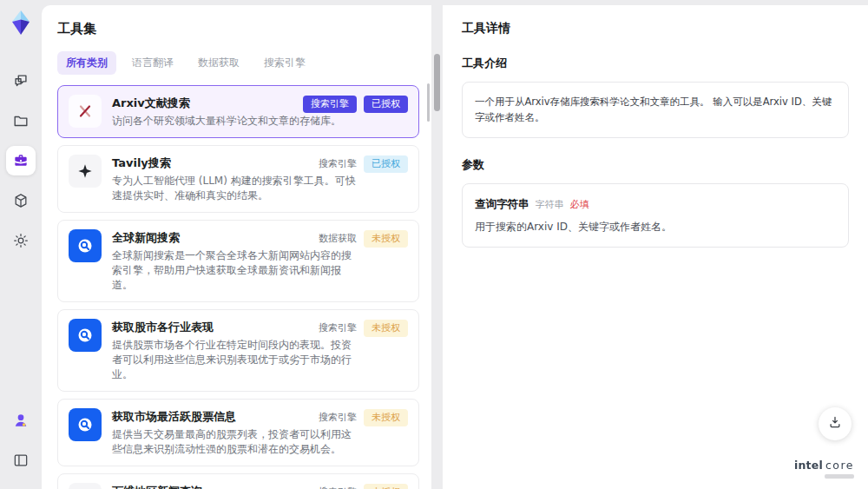 This screenshot has height=489, width=868. Describe the element at coordinates (219, 63) in the screenshot. I see `tab-data-acquisition: 数据获取` at that location.